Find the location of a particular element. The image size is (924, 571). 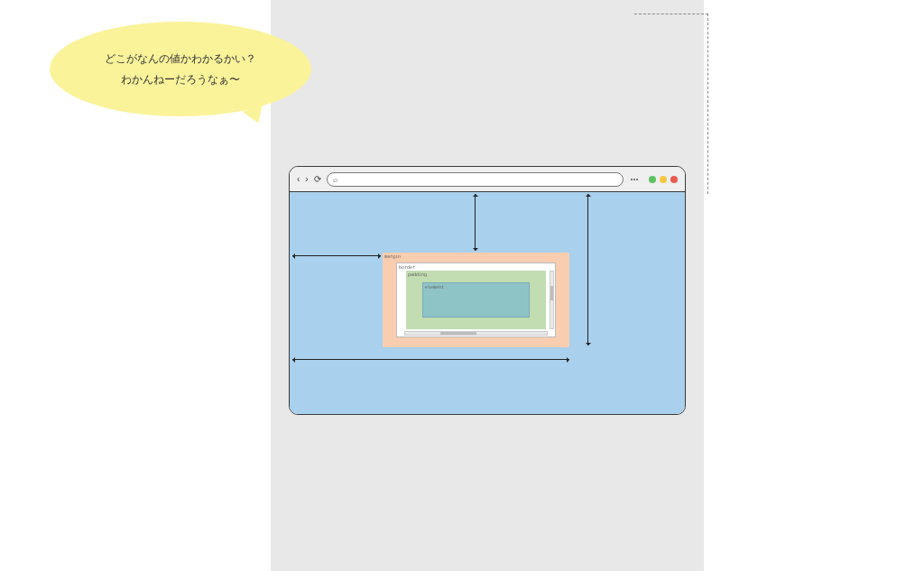

box-model-element: element is located at coordinates (476, 299).